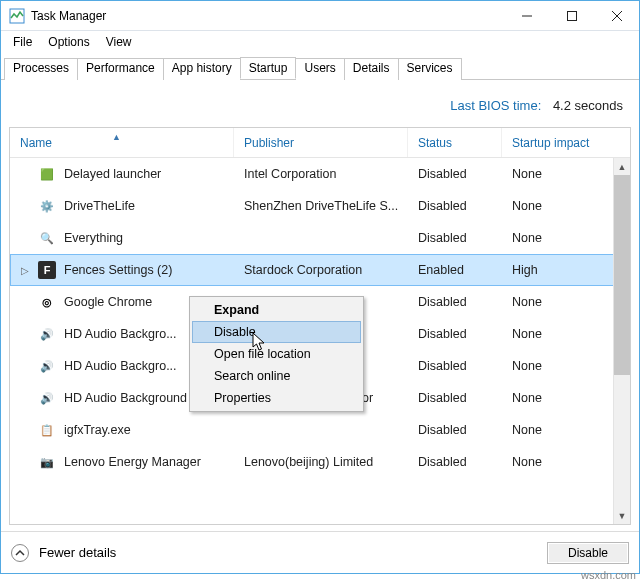  Describe the element at coordinates (68, 16) in the screenshot. I see `window-title: Task Manager` at that location.